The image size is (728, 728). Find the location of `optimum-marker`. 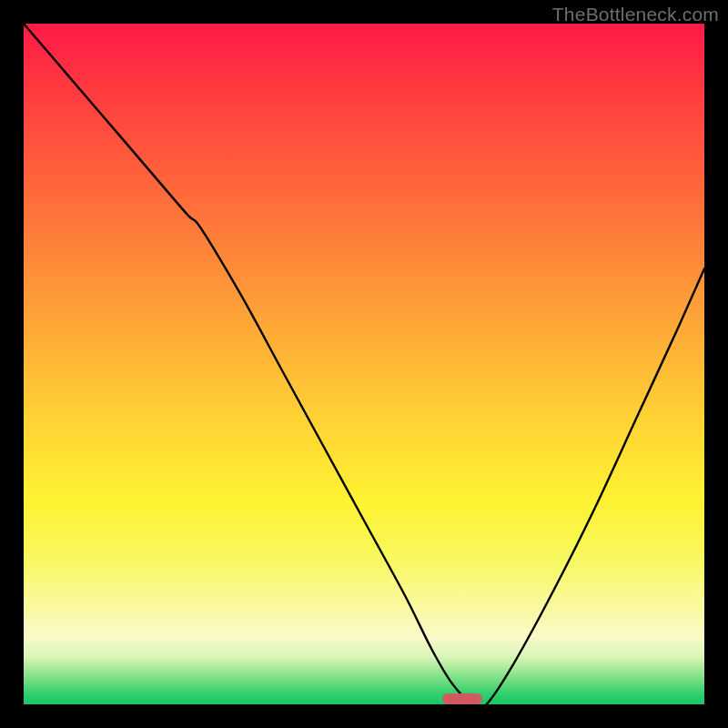

optimum-marker is located at coordinates (462, 699).